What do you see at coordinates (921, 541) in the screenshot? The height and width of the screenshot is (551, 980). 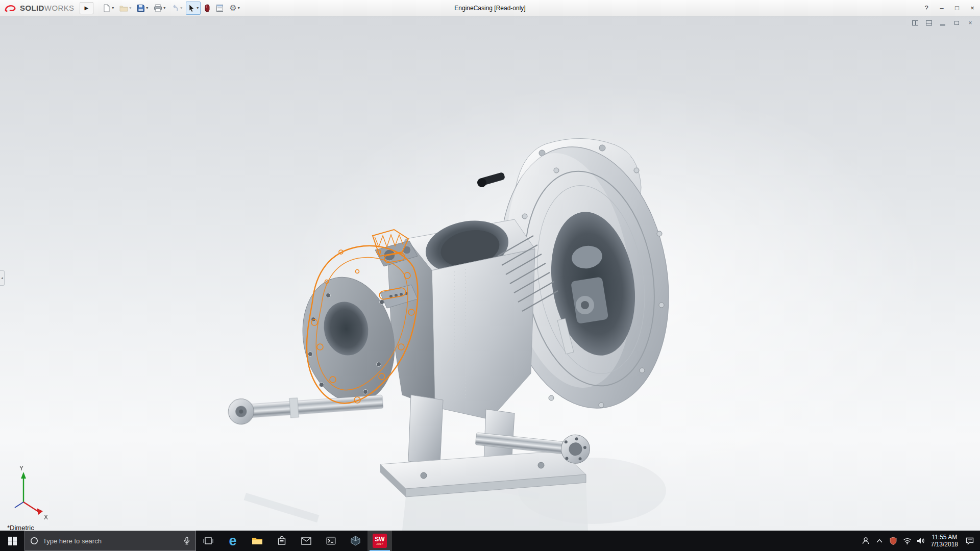 I see `volume-button` at bounding box center [921, 541].